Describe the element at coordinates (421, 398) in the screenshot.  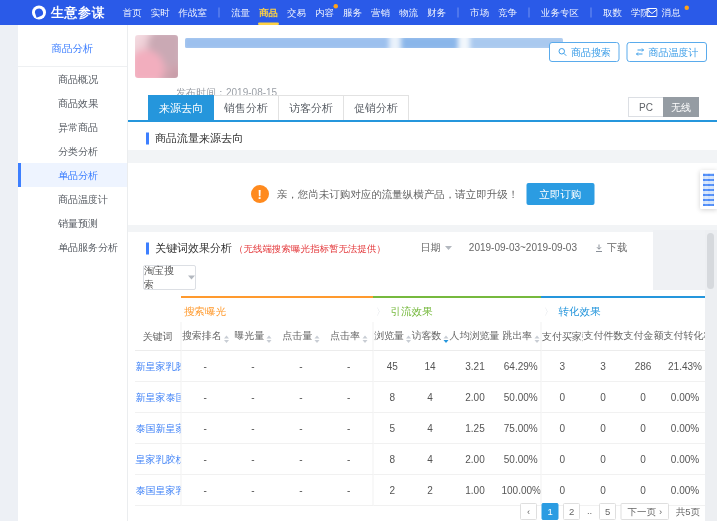
I see `table-row: 新皇家泰国乳 - - - - 8 4 2.00 50.00% 0 0 0 0.0…` at that location.